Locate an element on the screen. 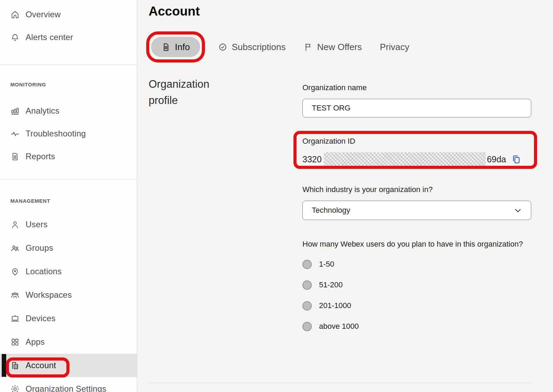  tab-subscriptions: Subscriptions is located at coordinates (252, 47).